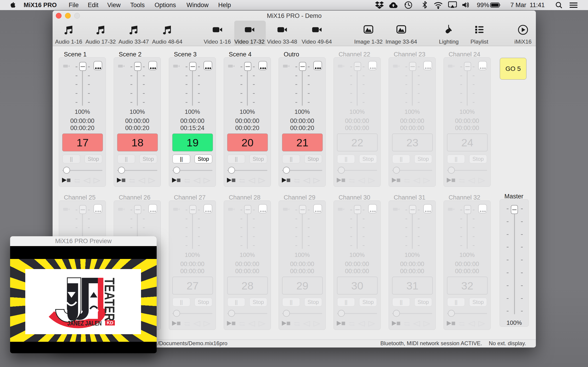  I want to click on svg-text: JANEZ JALEN, so click(85, 323).